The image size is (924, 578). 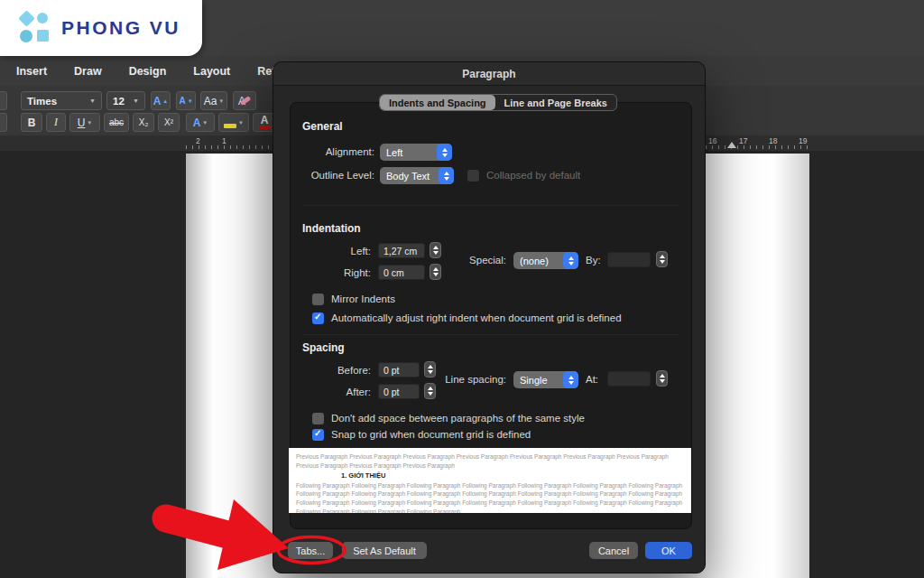 I want to click on special-label: Special:, so click(x=478, y=260).